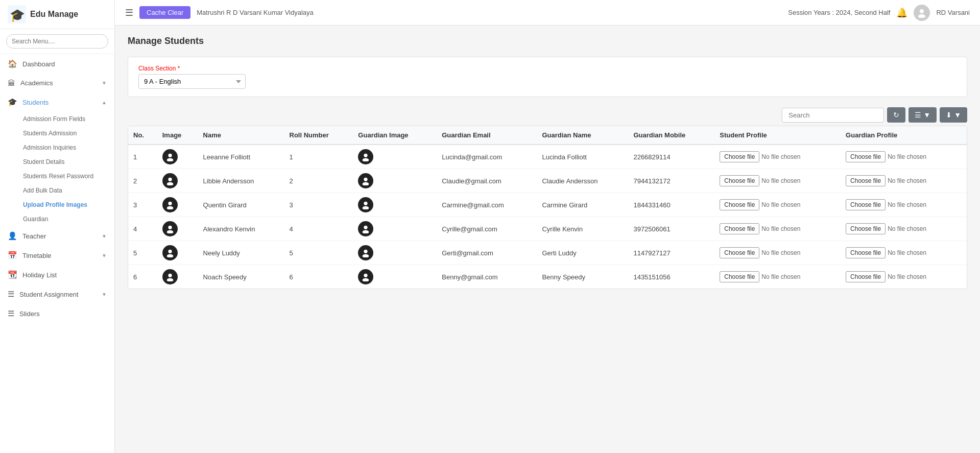 The height and width of the screenshot is (453, 980). I want to click on topbar: ☰ Cache Clear Matrushri R D Varsani Kuma…, so click(547, 13).